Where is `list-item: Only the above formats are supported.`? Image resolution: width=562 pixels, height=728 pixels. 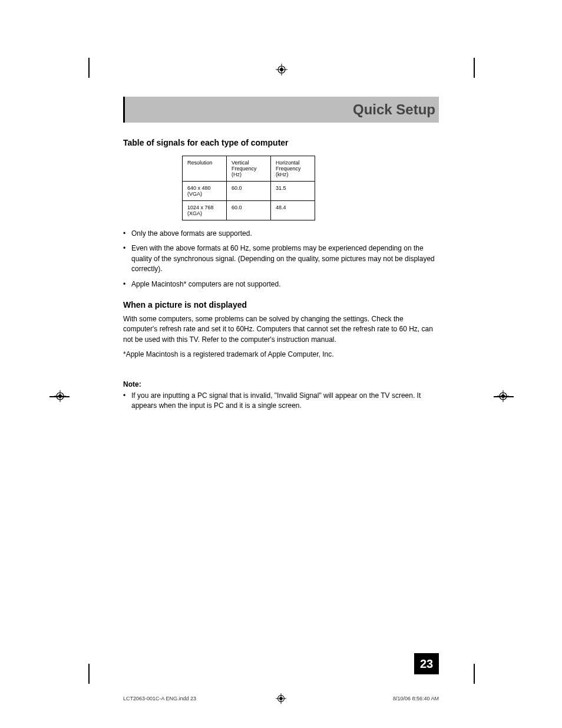
list-item: Only the above formats are supported. is located at coordinates (281, 233).